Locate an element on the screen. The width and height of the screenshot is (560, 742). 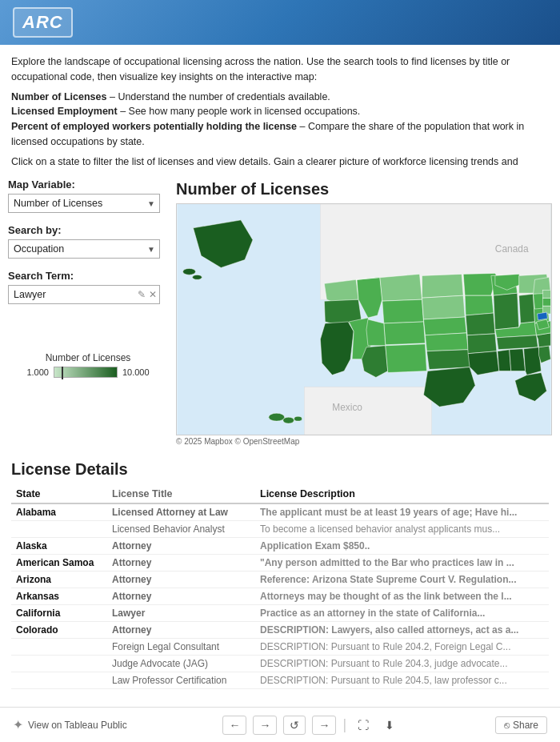
left-panel: Map Variable: Number of Licenses License… is located at coordinates (88, 312).